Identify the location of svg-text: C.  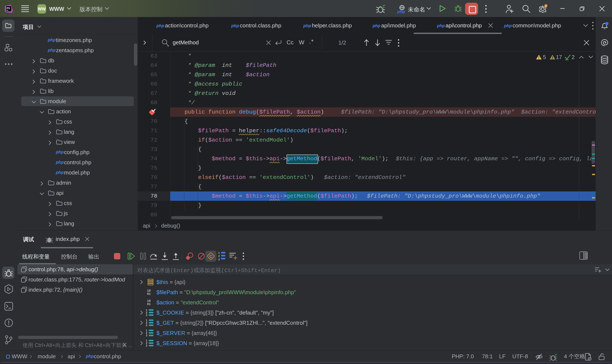
(211, 256).